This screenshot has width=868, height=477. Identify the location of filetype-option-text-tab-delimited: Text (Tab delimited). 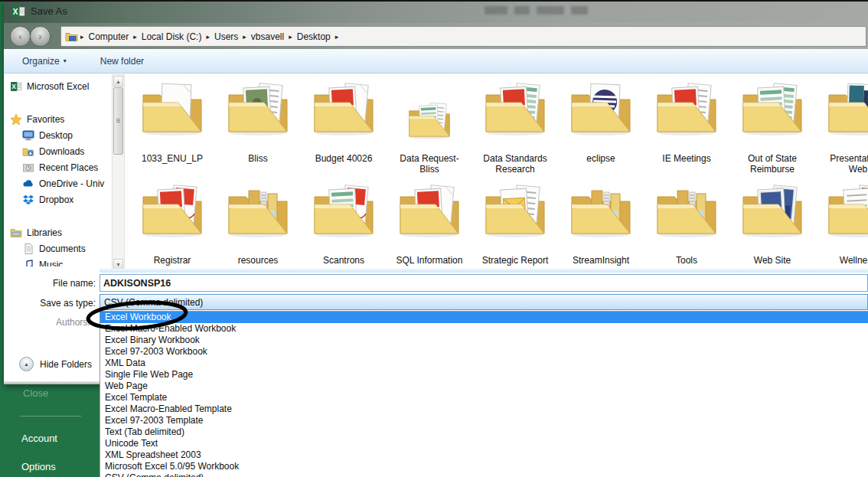
(484, 432).